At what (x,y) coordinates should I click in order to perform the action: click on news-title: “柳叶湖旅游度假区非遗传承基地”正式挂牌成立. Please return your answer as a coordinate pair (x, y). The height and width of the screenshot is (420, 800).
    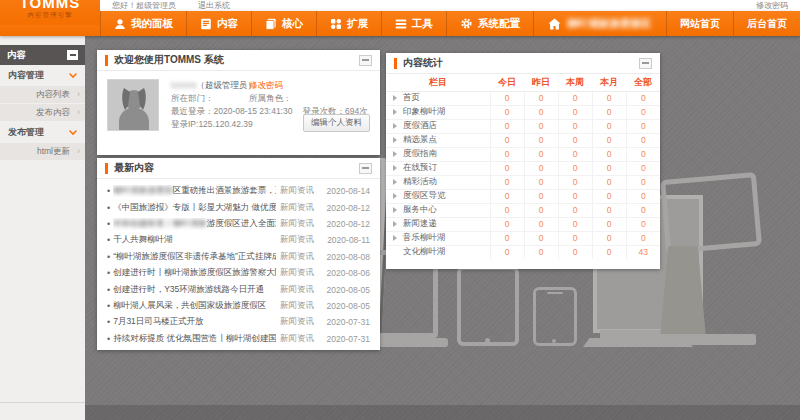
    Looking at the image, I should click on (194, 257).